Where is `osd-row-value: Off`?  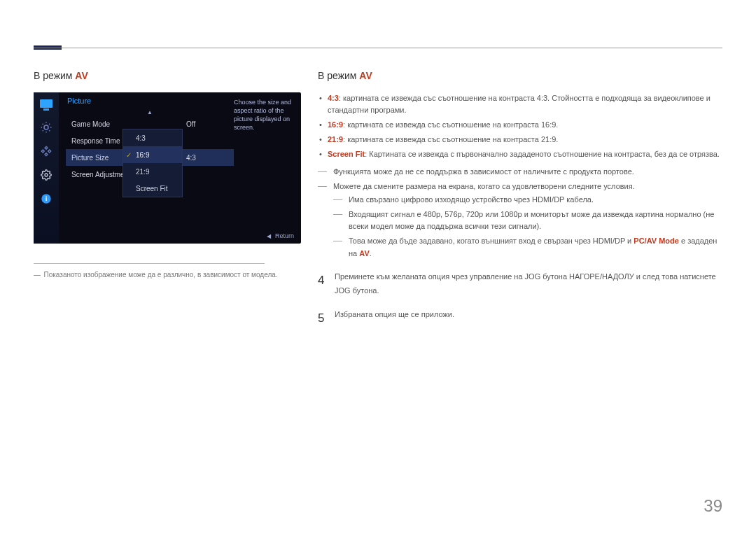
osd-row-value: Off is located at coordinates (207, 125).